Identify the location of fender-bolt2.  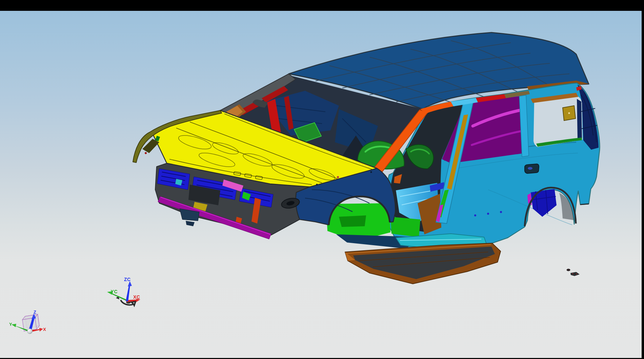
(371, 172).